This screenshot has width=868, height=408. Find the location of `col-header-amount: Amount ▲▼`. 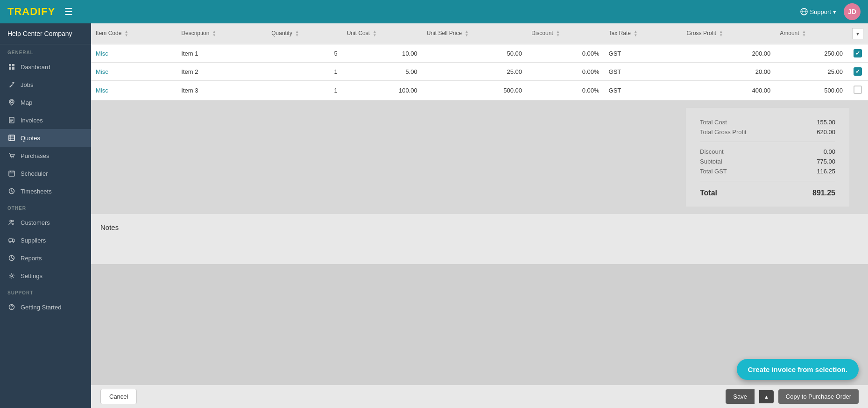

col-header-amount: Amount ▲▼ is located at coordinates (812, 34).